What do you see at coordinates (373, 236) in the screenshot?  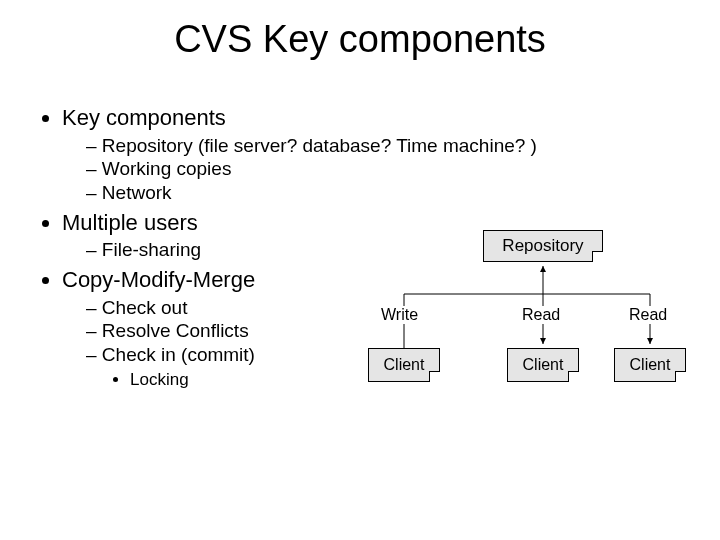 I see `bullet-multiple-users: Multiple users File-sharing` at bounding box center [373, 236].